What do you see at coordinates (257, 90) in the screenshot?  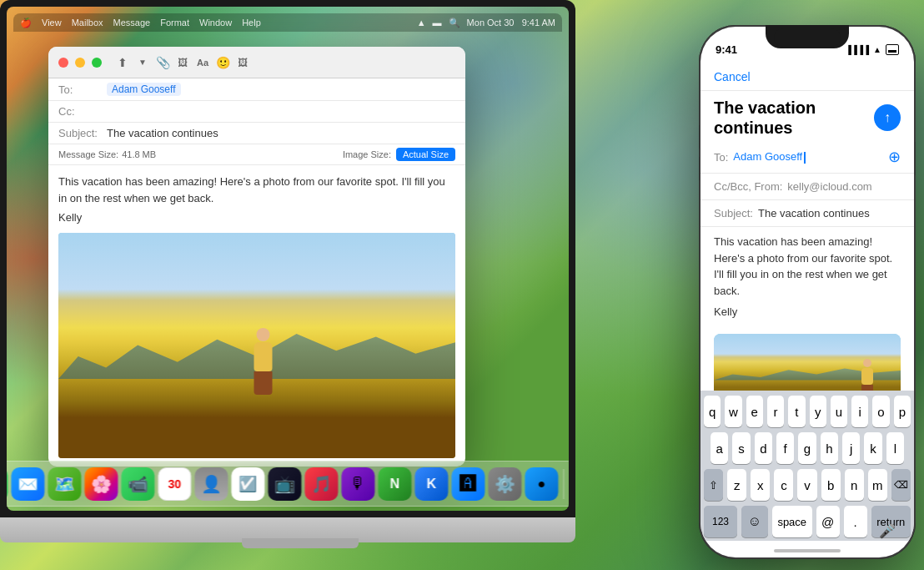 I see `to-field: To: Adam Gooseff` at bounding box center [257, 90].